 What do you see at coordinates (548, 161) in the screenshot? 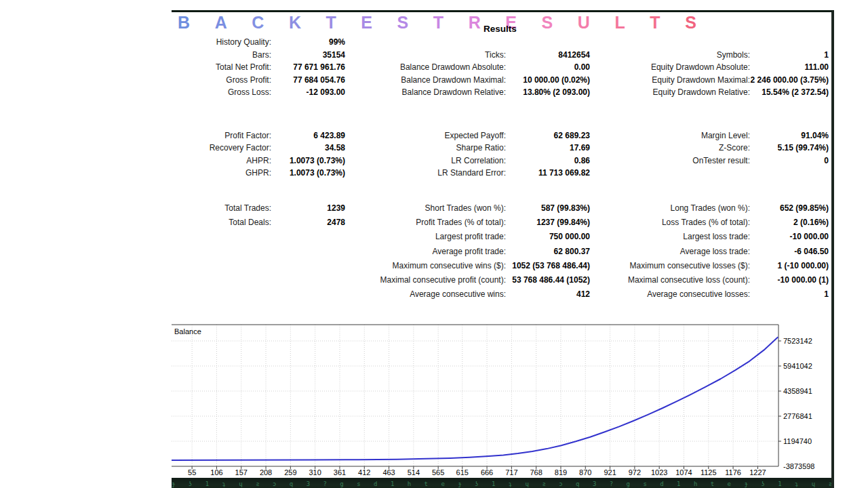
I see `stat-value: 0.86` at bounding box center [548, 161].